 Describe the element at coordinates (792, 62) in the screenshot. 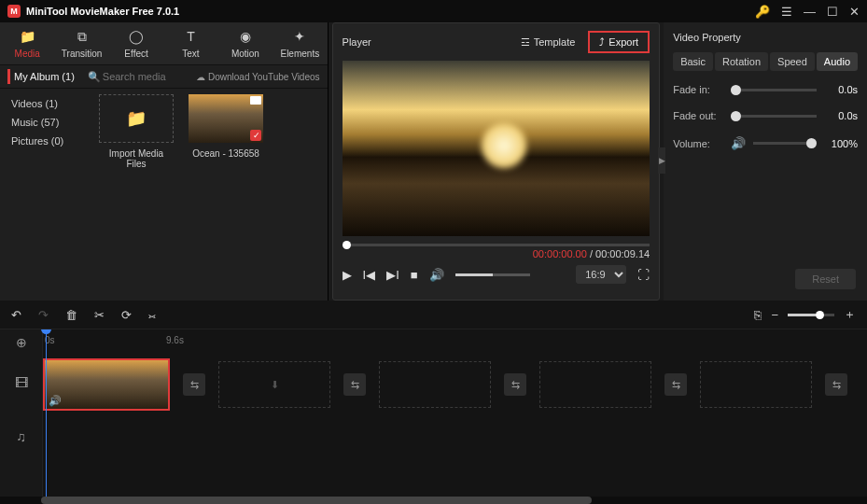

I see `prop-tab-speed: Speed` at that location.